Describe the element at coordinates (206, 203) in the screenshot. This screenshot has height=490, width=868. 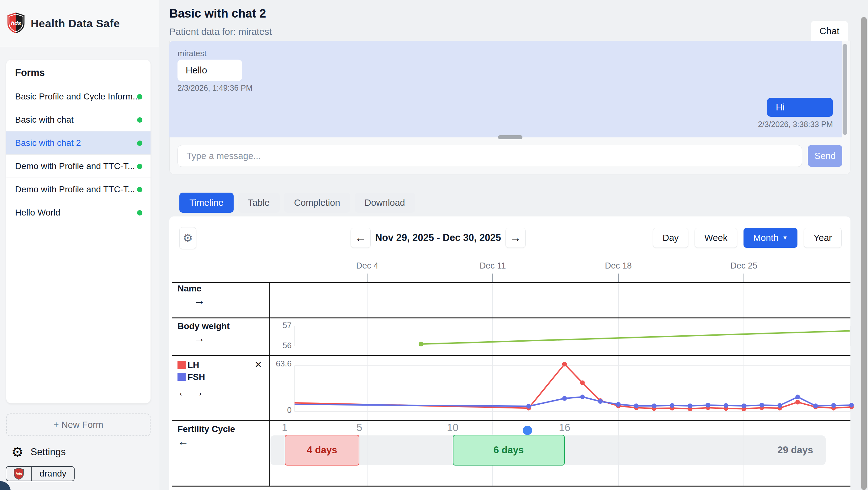
I see `tab-timeline: Timeline` at that location.